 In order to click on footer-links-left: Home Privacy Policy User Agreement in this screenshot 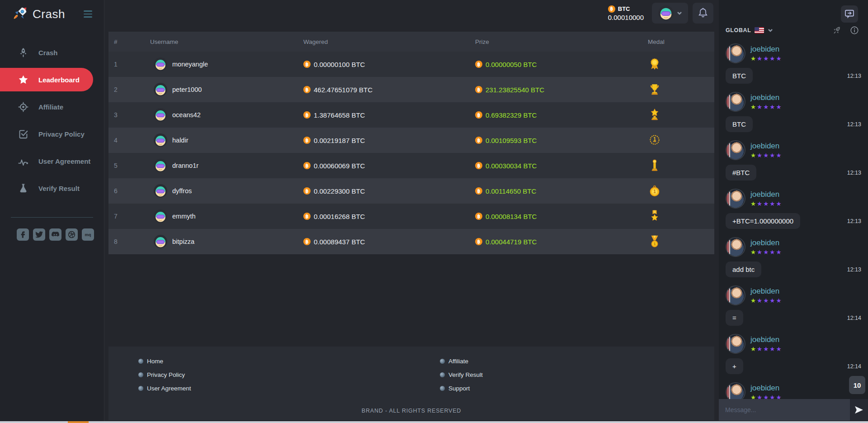, I will do `click(260, 375)`.